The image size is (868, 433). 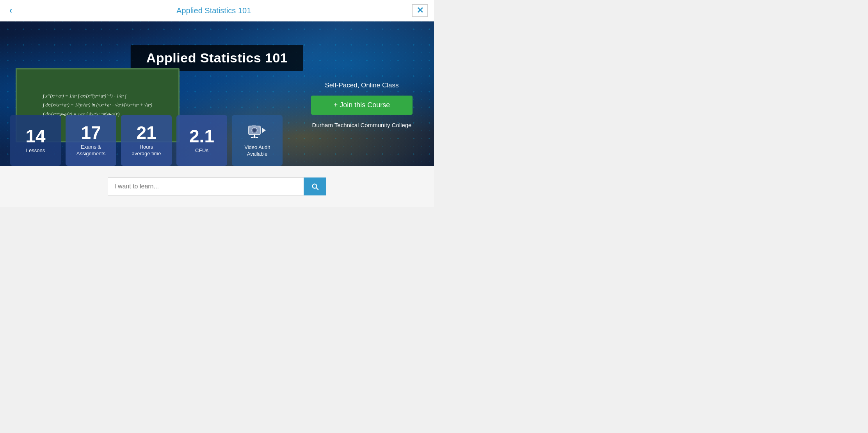 What do you see at coordinates (202, 140) in the screenshot?
I see `stat-ceus: 2.1 CEUs` at bounding box center [202, 140].